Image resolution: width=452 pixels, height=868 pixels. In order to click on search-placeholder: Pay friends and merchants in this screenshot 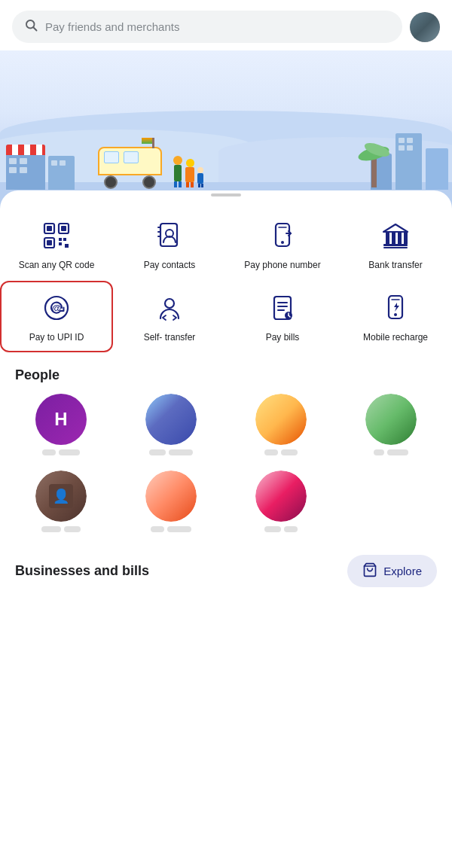, I will do `click(112, 27)`.